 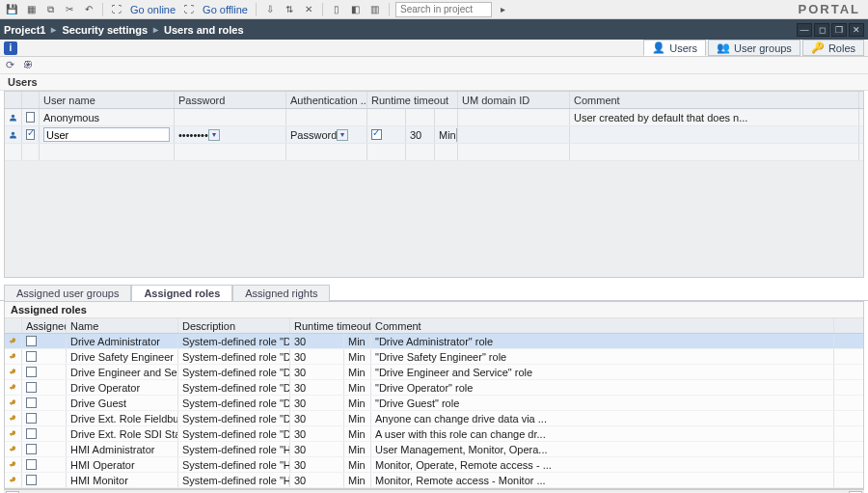 What do you see at coordinates (68, 293) in the screenshot?
I see `tab-assigned-user-groups: Assigned user groups` at bounding box center [68, 293].